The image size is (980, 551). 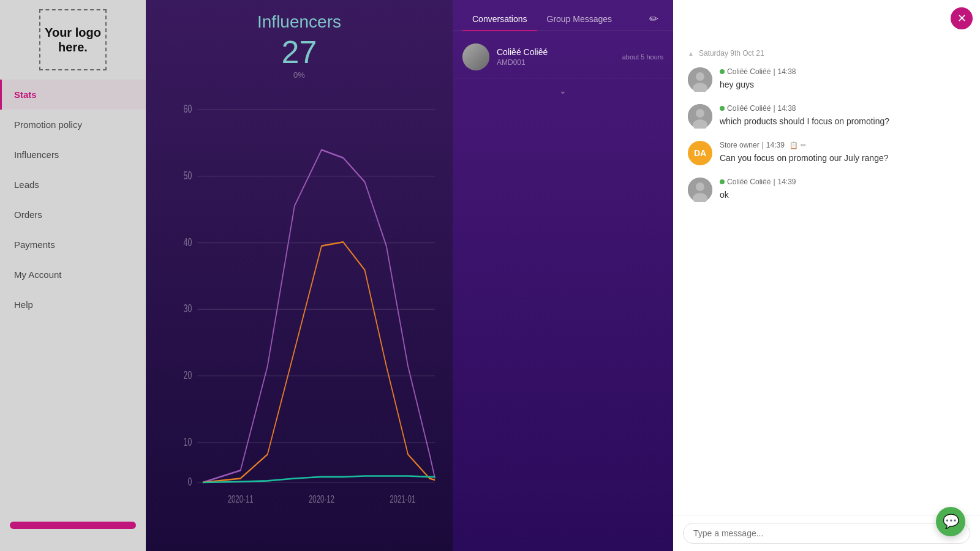 I want to click on chat-message: Coliêé Coliêé | 14:38 hey guys, so click(x=827, y=80).